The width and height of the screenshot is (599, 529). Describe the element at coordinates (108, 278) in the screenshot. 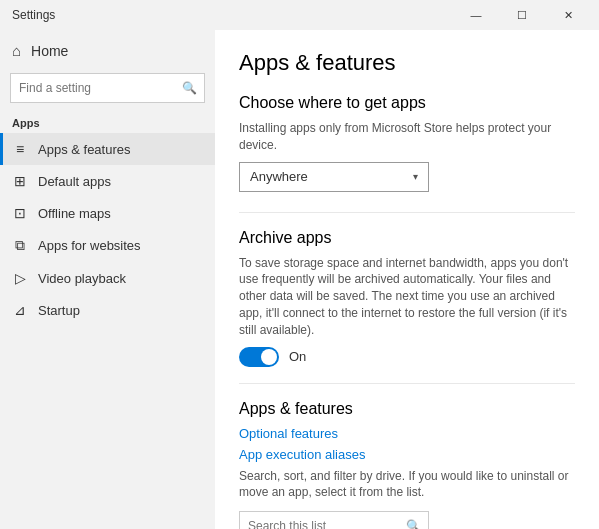

I see `sidebar-item-video-playback: ▷ Video playback` at that location.